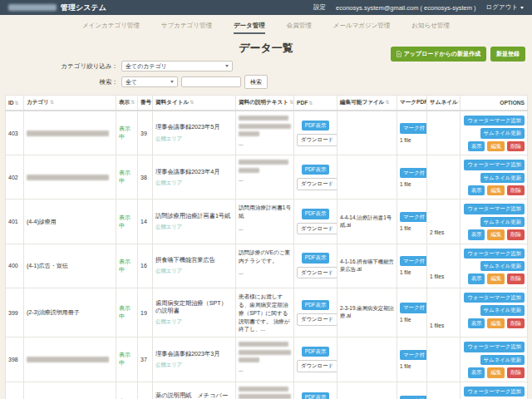  I want to click on settings-link: 設定, so click(319, 7).